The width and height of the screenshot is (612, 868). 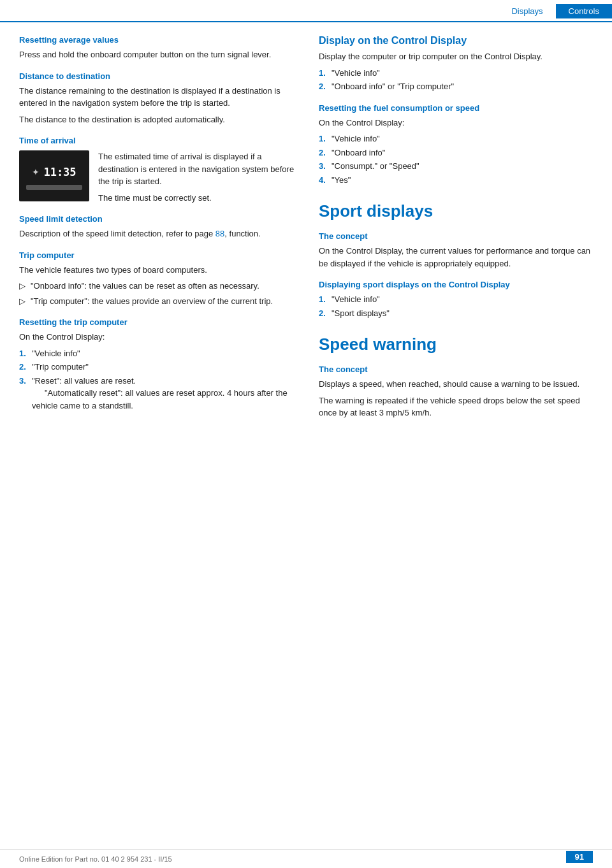 What do you see at coordinates (159, 255) in the screenshot?
I see `section-heading-trip: Trip computer` at bounding box center [159, 255].